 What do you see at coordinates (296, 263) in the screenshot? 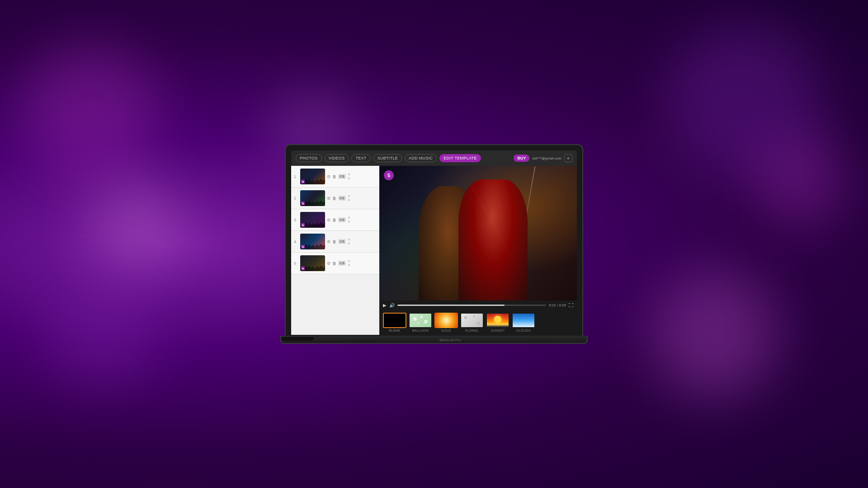
I see `clip-number: 5` at bounding box center [296, 263].